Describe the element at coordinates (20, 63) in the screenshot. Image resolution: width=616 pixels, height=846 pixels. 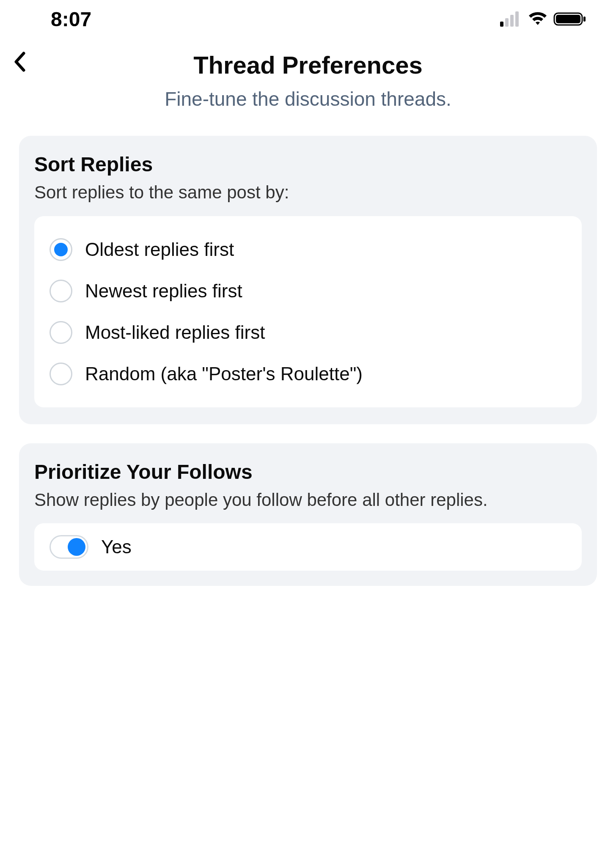
I see `back-button` at that location.